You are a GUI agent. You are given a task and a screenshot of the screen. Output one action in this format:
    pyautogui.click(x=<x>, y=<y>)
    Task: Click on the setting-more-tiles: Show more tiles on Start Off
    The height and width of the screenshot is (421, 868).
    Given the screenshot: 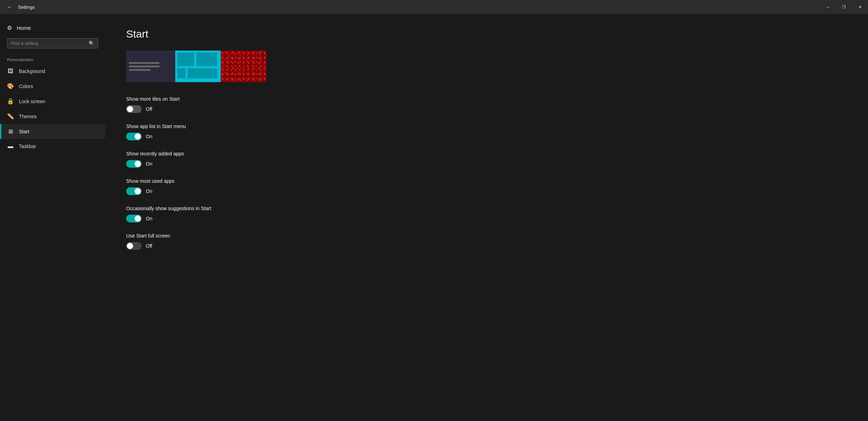 What is the action you would take?
    pyautogui.click(x=486, y=105)
    